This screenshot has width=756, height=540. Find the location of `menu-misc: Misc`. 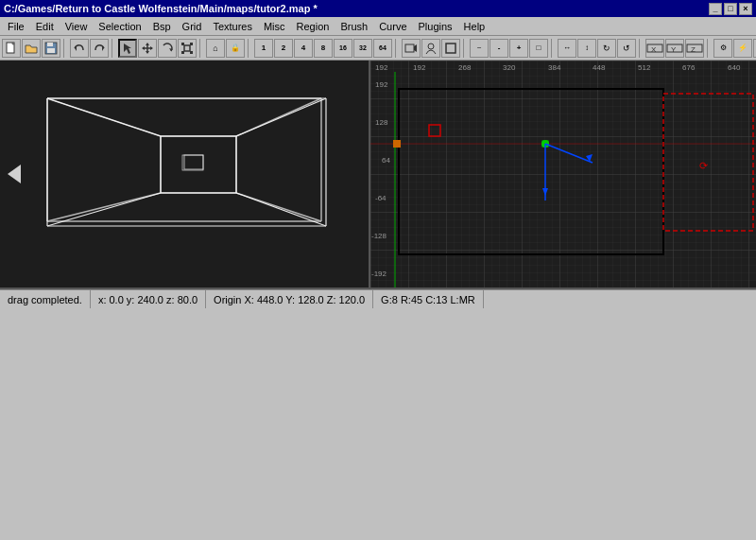

menu-misc: Misc is located at coordinates (274, 26).